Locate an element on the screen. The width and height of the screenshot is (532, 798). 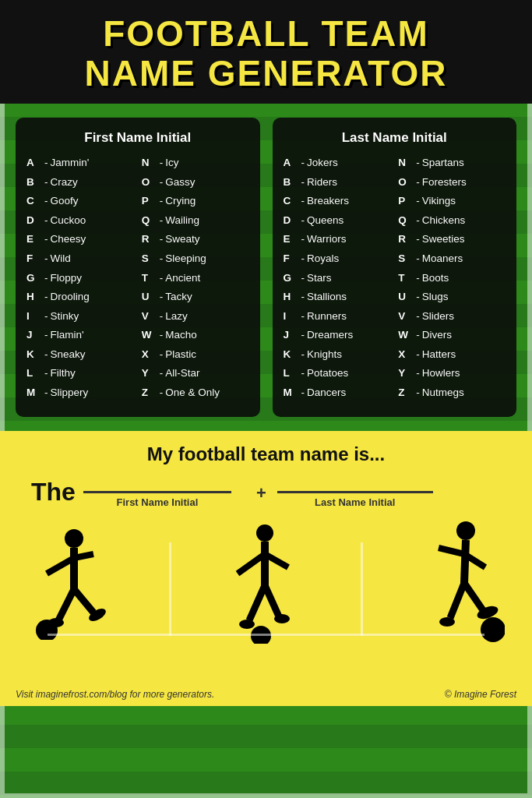
first-name-underline is located at coordinates (157, 493).